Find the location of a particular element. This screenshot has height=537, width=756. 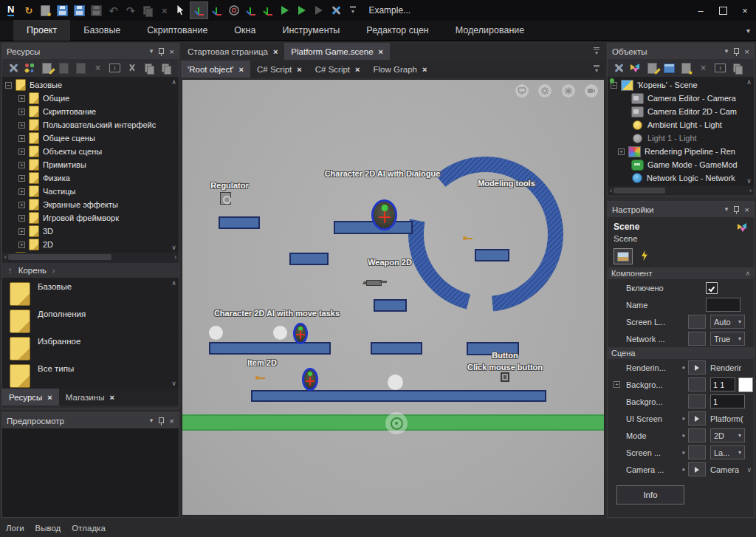

objects-tree-vscrollbar: ∧∨ is located at coordinates (749, 131).